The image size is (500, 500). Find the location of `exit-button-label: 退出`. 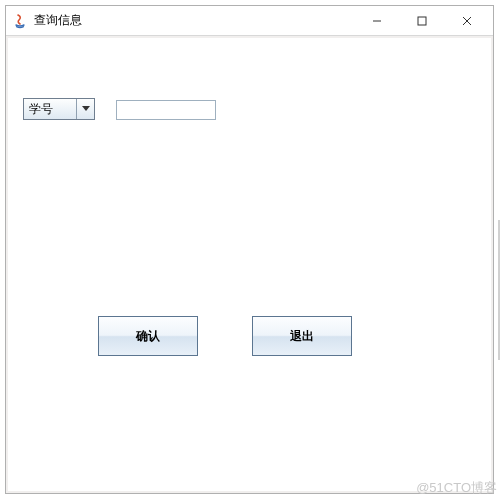

exit-button-label: 退出 is located at coordinates (302, 336).